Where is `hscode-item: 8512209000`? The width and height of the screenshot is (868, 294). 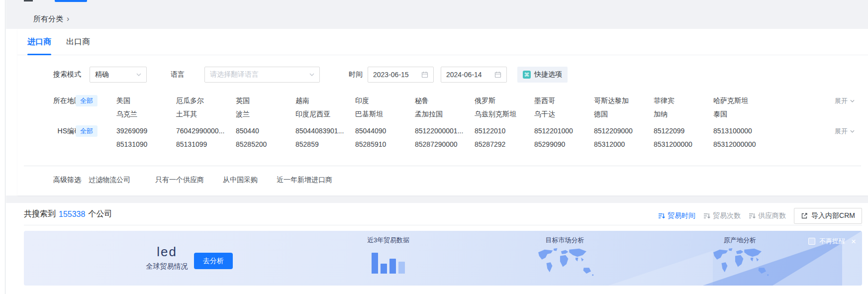
hscode-item: 8512209000 is located at coordinates (624, 131).